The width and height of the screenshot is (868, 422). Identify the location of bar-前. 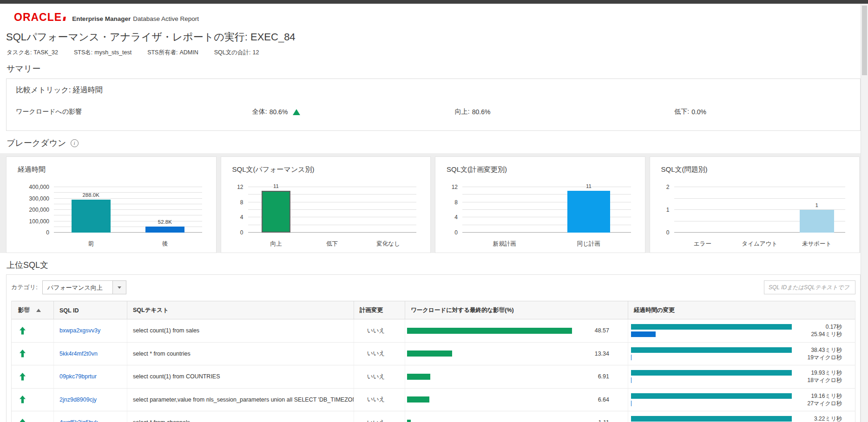
(91, 216).